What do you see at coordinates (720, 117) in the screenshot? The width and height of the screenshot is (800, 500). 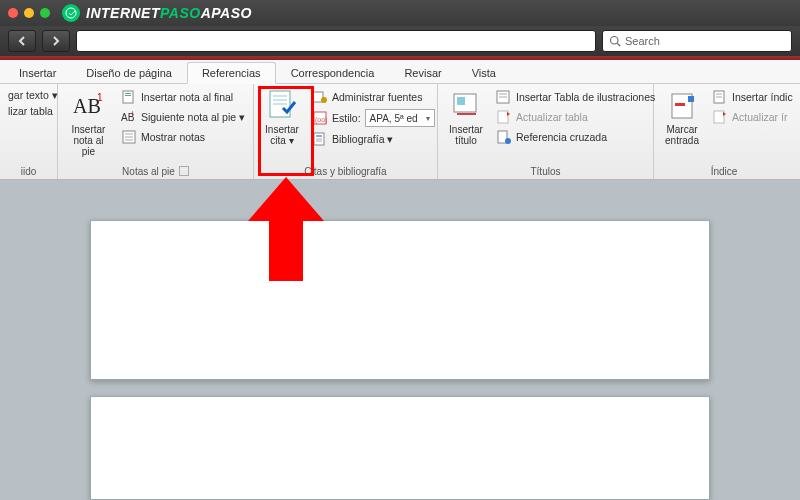 I see `update-index-icon` at bounding box center [720, 117].